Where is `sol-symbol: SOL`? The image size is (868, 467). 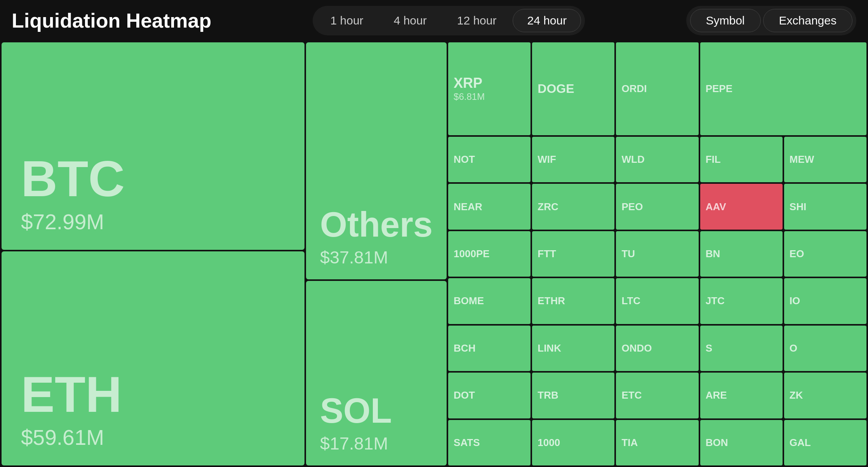 sol-symbol: SOL is located at coordinates (376, 411).